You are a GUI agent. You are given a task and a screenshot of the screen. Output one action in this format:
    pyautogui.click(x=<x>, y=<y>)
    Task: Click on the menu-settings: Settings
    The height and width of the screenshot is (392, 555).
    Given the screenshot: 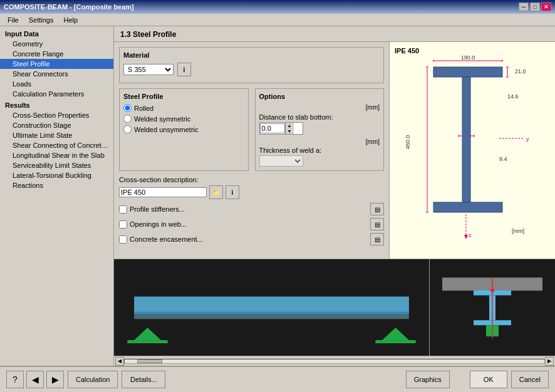 What is the action you would take?
    pyautogui.click(x=41, y=20)
    